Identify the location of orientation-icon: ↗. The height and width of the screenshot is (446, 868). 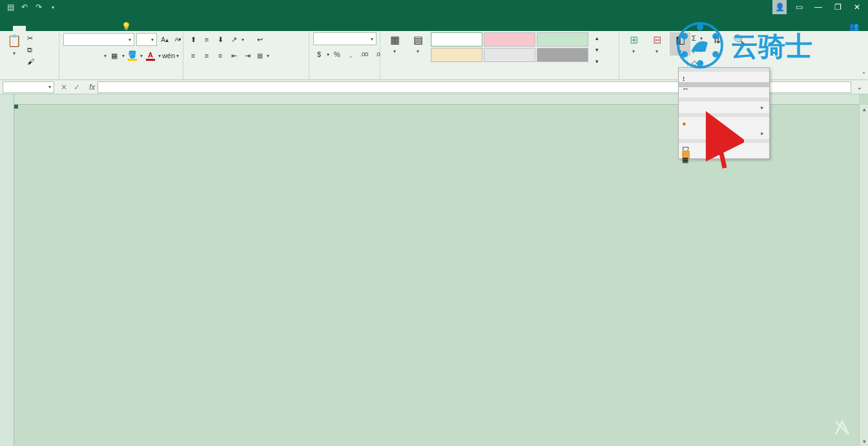
(234, 39).